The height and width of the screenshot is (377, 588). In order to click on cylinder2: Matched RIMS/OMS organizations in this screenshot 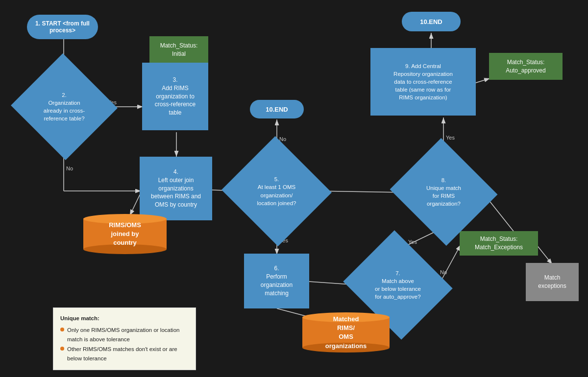, I will do `click(346, 332)`.